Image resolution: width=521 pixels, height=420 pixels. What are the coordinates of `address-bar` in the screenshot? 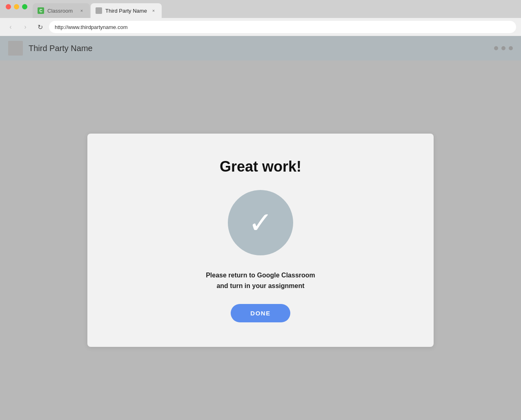 It's located at (283, 27).